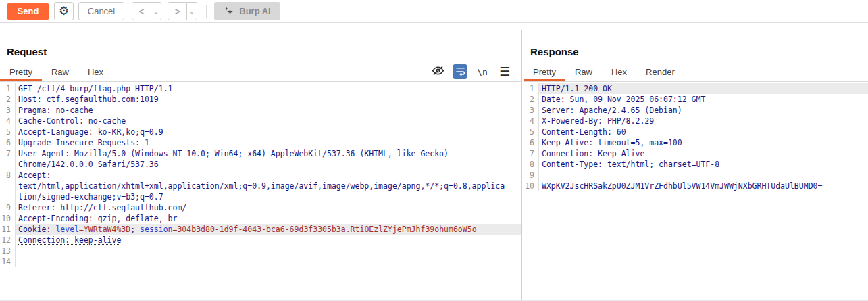  I want to click on code-line: Pragma: no-cache, so click(269, 110).